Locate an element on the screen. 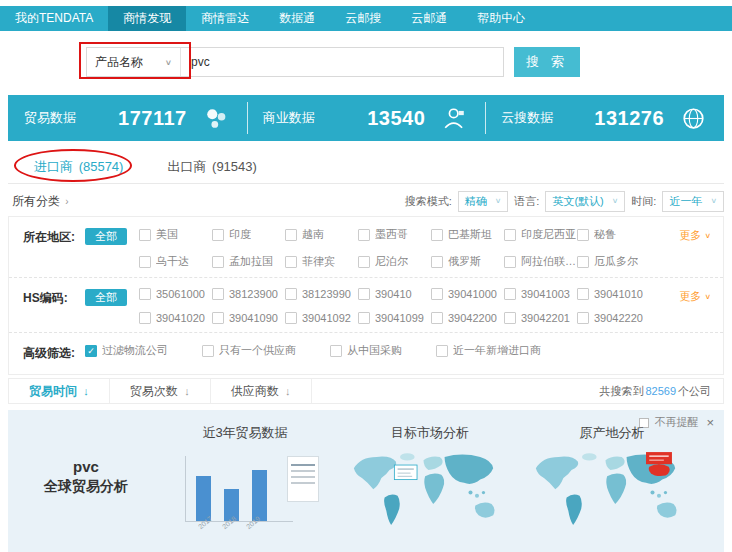 This screenshot has width=732, height=552. hscode-checkbox: 39042201 is located at coordinates (540, 318).